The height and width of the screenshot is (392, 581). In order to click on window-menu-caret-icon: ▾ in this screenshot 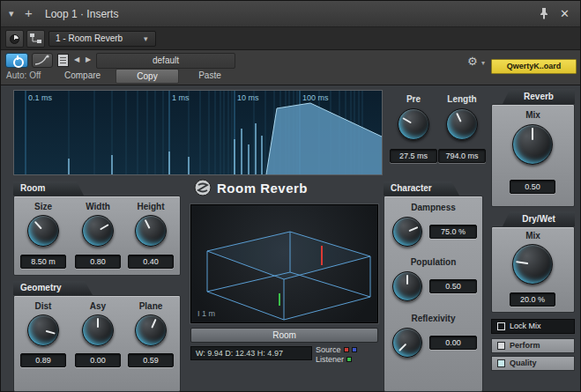, I will do `click(11, 14)`.